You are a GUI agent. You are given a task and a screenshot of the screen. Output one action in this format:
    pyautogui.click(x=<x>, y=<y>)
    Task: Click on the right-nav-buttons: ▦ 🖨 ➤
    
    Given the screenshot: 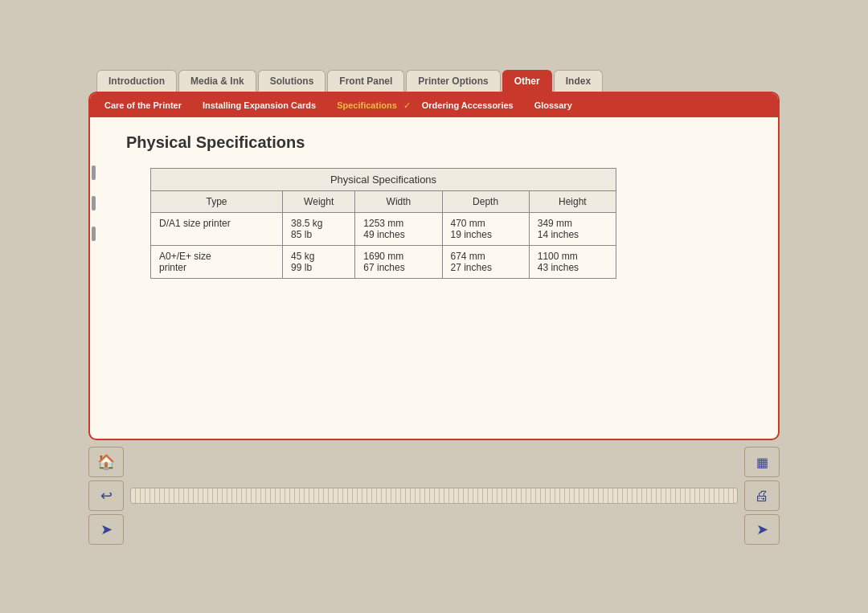 What is the action you would take?
    pyautogui.click(x=762, y=496)
    